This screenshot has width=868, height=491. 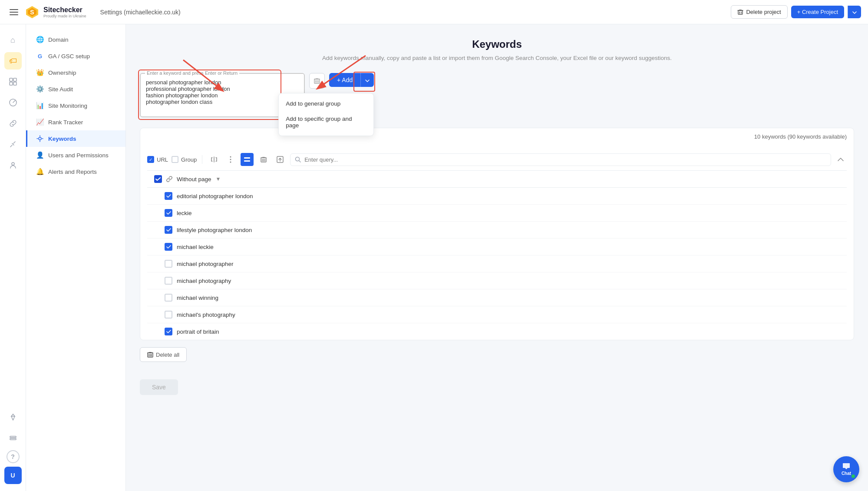 What do you see at coordinates (13, 144) in the screenshot?
I see `sidebar-icon-tools` at bounding box center [13, 144].